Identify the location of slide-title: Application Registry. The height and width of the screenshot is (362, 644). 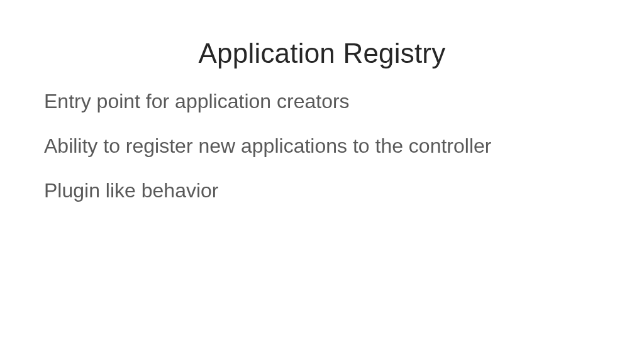
(322, 53).